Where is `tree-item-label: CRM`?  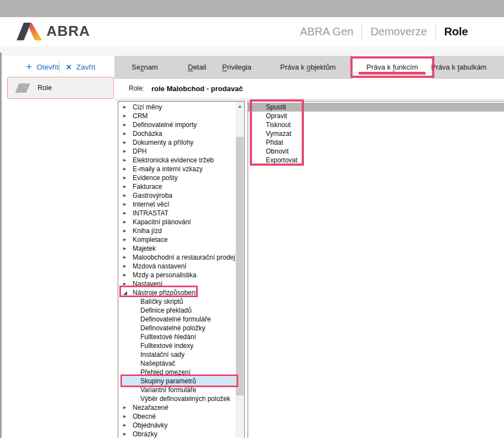 tree-item-label: CRM is located at coordinates (140, 116).